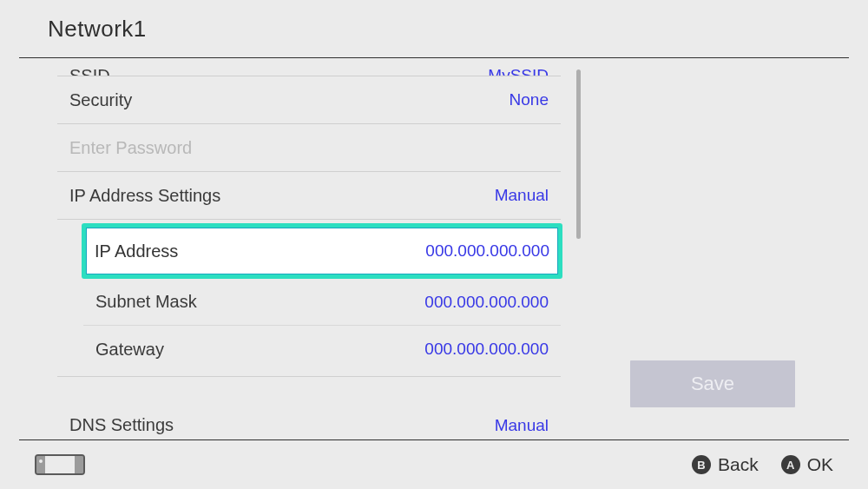 This screenshot has height=489, width=868. I want to click on row-ip-address: IP Address 000.000.000.000, so click(322, 251).